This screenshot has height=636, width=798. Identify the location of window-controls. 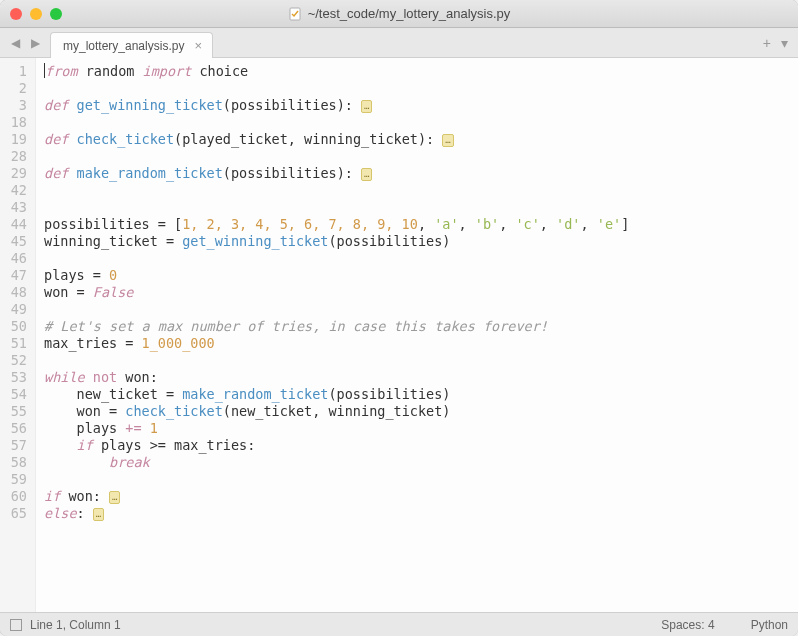
(36, 14).